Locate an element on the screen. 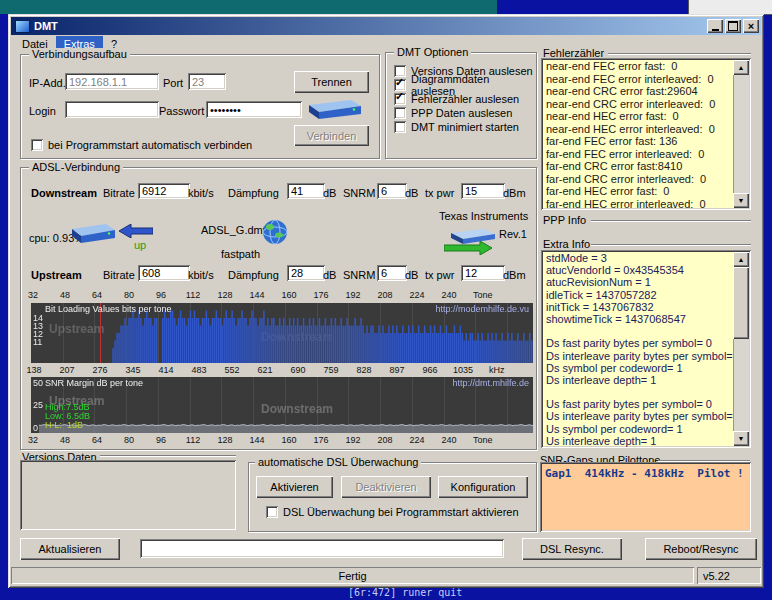 This screenshot has height=600, width=772. arrow-right-icon is located at coordinates (468, 248).